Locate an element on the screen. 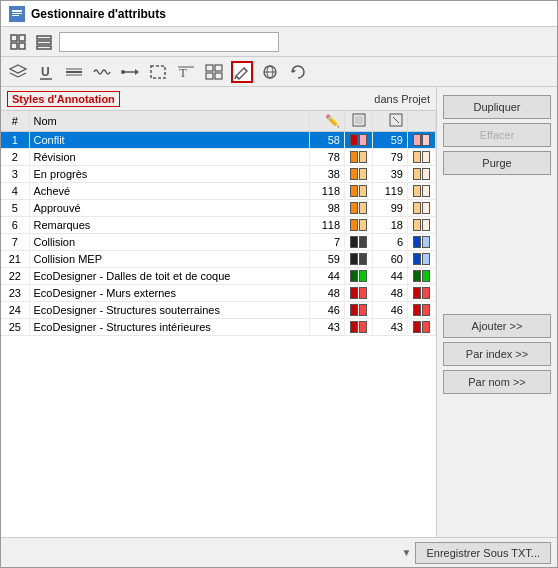  spacer1 is located at coordinates (497, 244).